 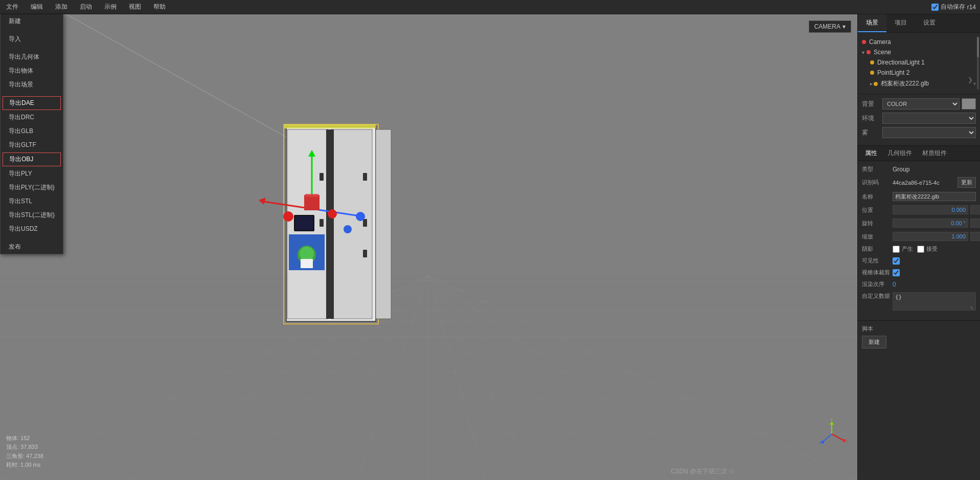 What do you see at coordinates (32, 57) in the screenshot?
I see `menu-export-geometry: 导出几何体` at bounding box center [32, 57].